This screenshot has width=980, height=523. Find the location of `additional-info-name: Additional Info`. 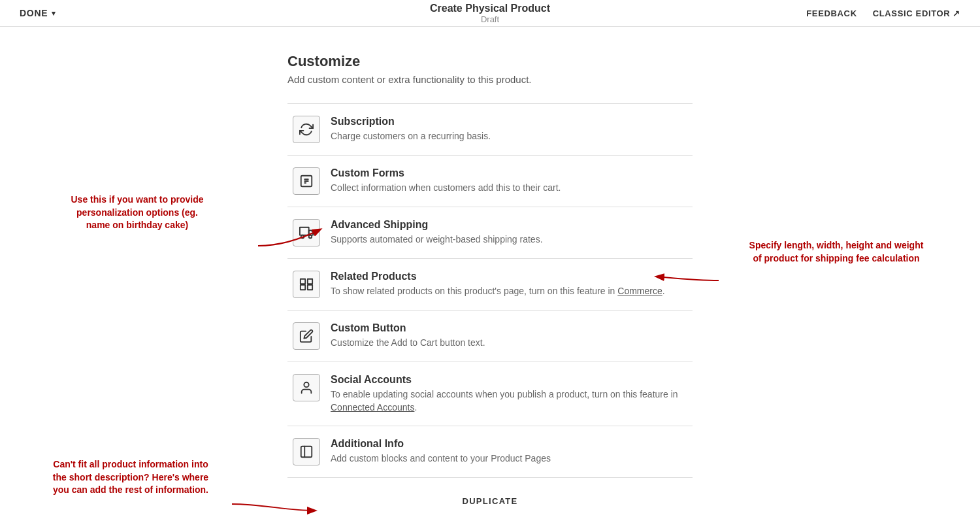

additional-info-name: Additional Info is located at coordinates (509, 444).